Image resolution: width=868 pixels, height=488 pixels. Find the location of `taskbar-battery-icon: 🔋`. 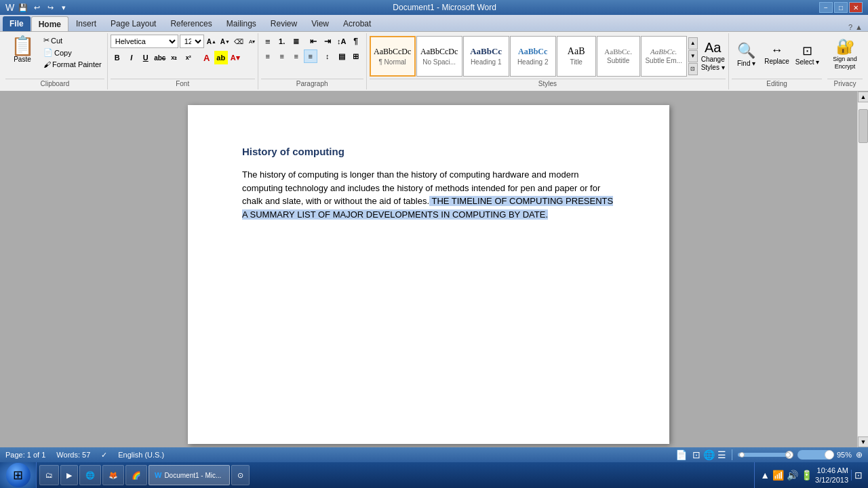

taskbar-battery-icon: 🔋 is located at coordinates (807, 475).